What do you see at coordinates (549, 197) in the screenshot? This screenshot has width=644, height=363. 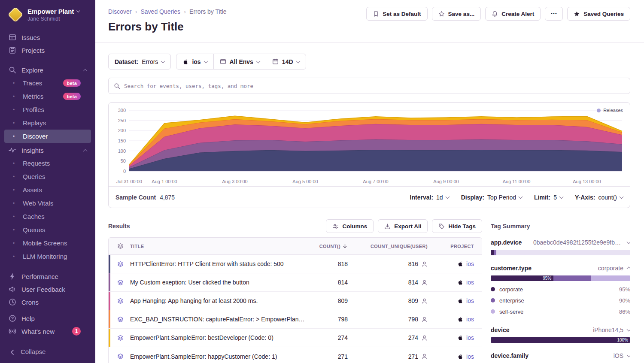 I see `limit-select: Limit: 5` at bounding box center [549, 197].